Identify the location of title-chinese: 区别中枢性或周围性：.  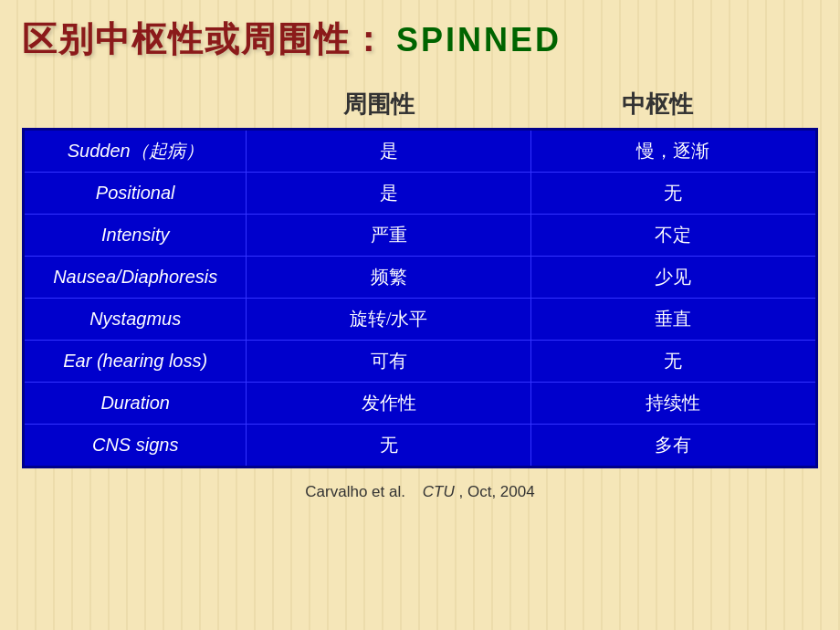
(205, 40).